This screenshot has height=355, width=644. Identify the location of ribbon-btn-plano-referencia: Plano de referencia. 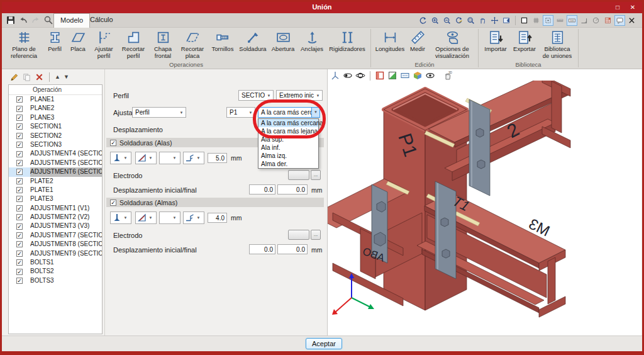
(24, 44).